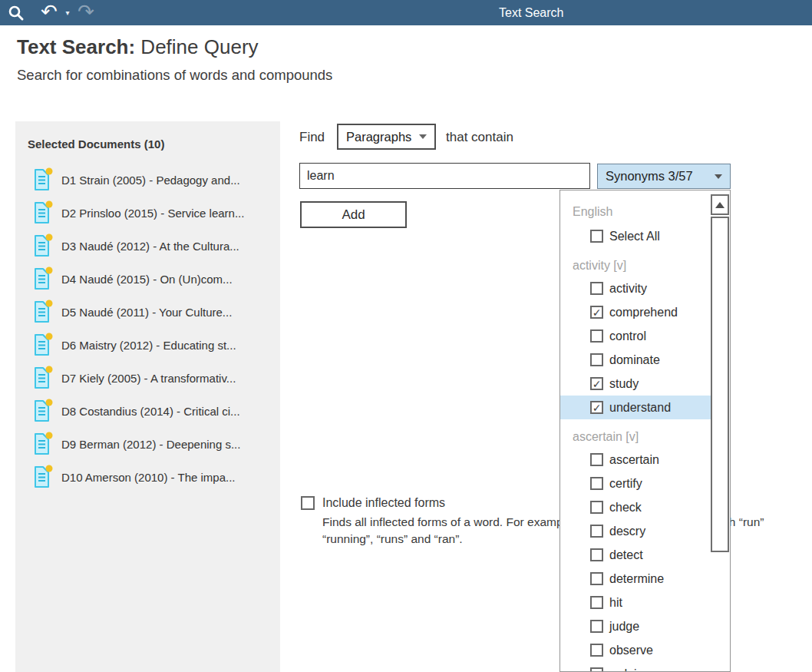  I want to click on page-subtitle: Search for combinations of words and com…, so click(175, 75).